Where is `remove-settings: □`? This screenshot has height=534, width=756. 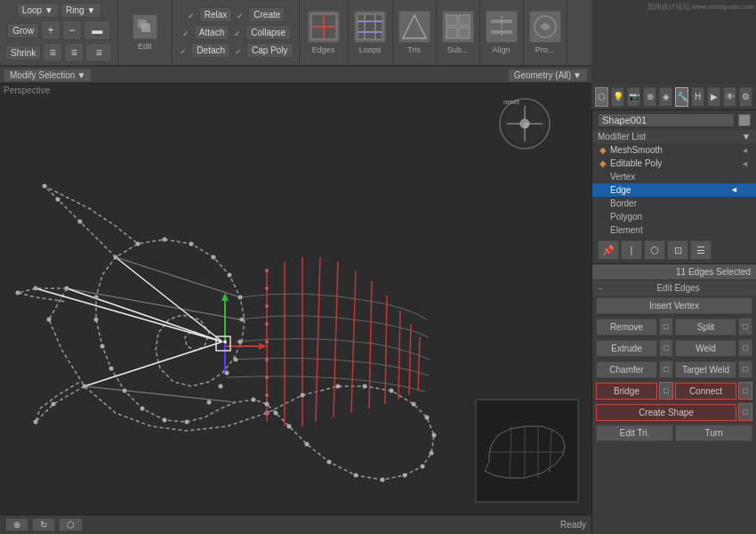 remove-settings: □ is located at coordinates (666, 327).